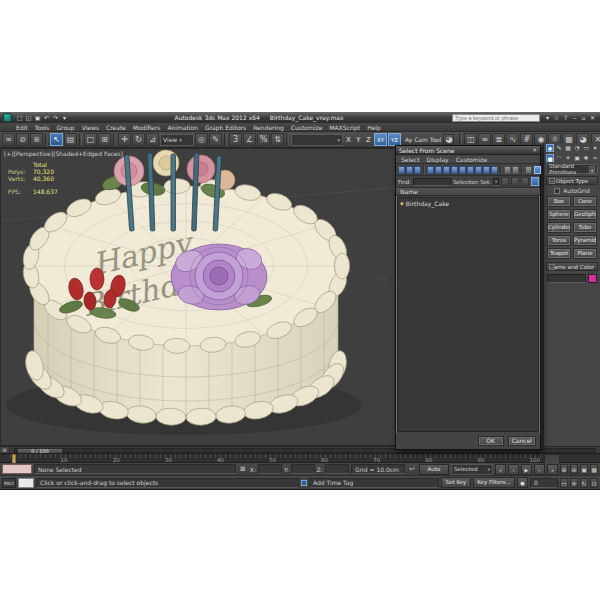 This screenshot has width=600, height=600. Describe the element at coordinates (64, 118) in the screenshot. I see `workspace-flyout-icon: ▾` at that location.